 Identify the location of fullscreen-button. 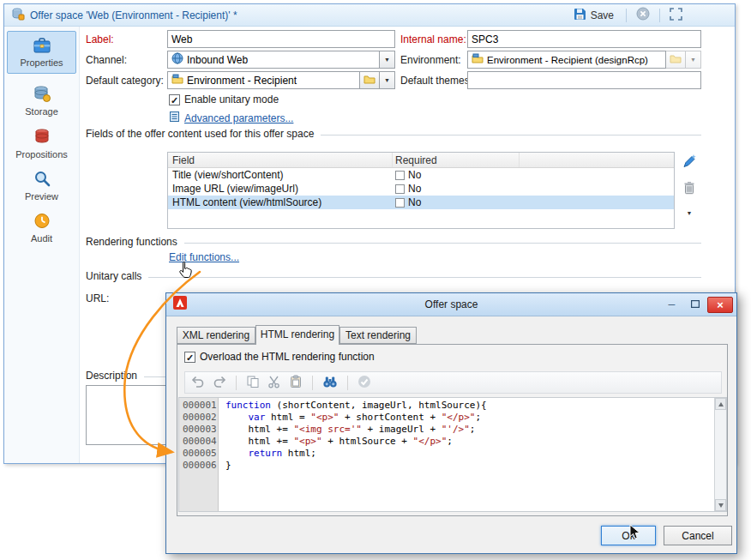
(676, 15).